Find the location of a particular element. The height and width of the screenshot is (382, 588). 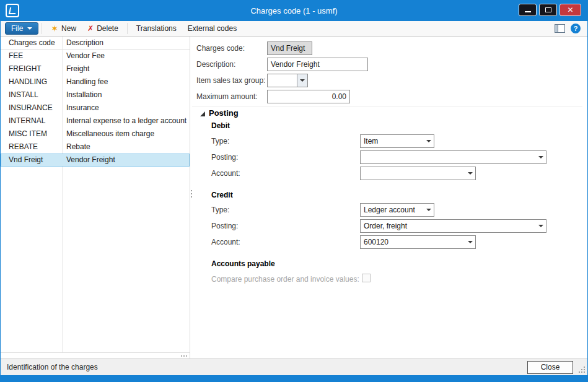

cell-description: Vendor Freight is located at coordinates (90, 160).